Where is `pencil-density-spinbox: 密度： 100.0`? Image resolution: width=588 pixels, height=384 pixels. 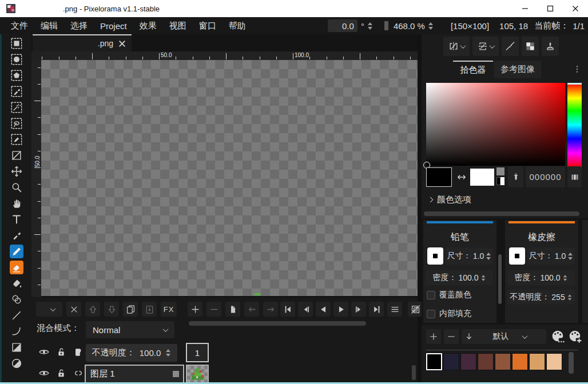 pencil-density-spinbox: 密度： 100.0 is located at coordinates (459, 278).